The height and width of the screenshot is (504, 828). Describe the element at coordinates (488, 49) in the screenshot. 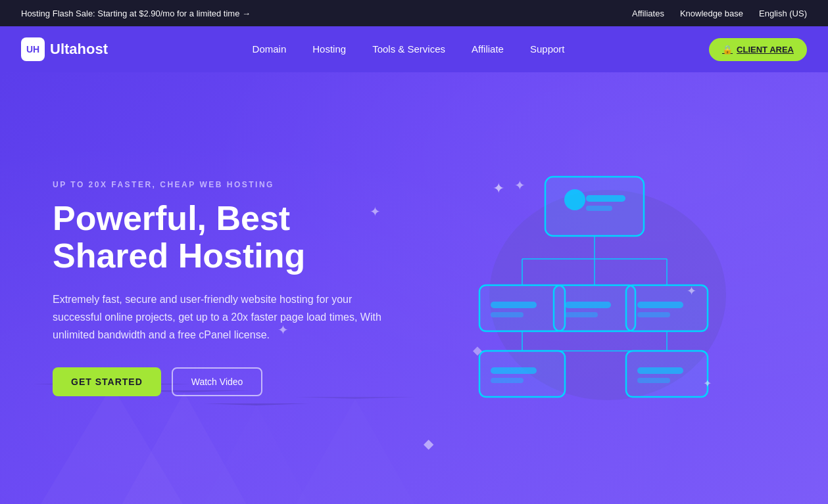

I see `nav-affiliate: Affiliate` at that location.